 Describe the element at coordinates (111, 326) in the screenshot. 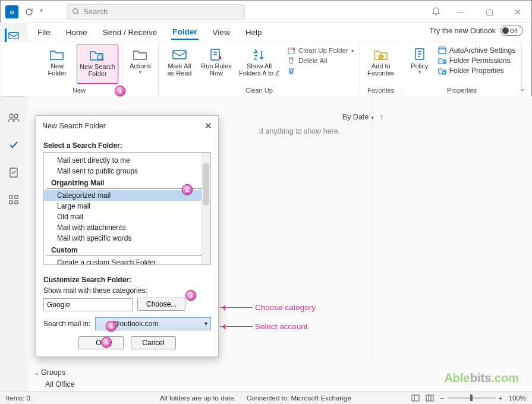

I see `badge-4: 4` at that location.